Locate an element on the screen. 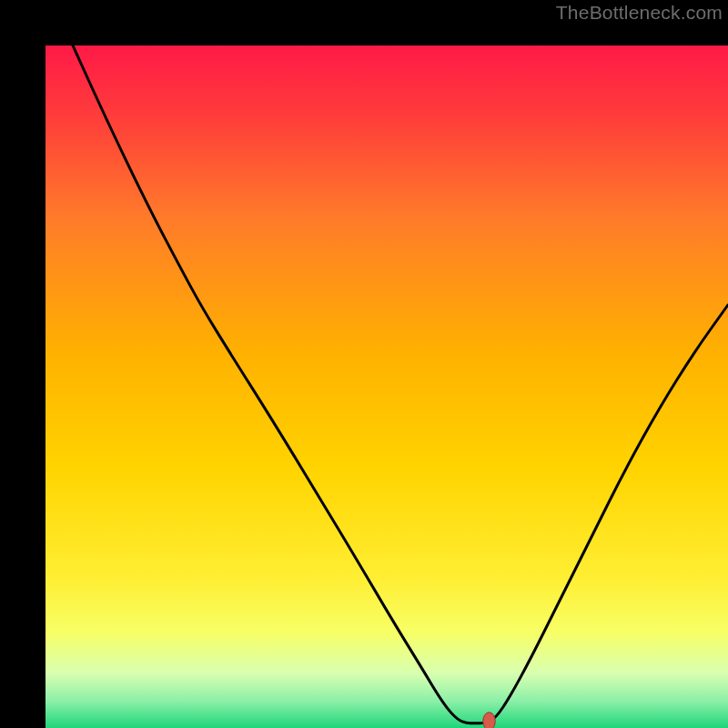  watermark-text: TheBottleneck.com is located at coordinates (639, 13).